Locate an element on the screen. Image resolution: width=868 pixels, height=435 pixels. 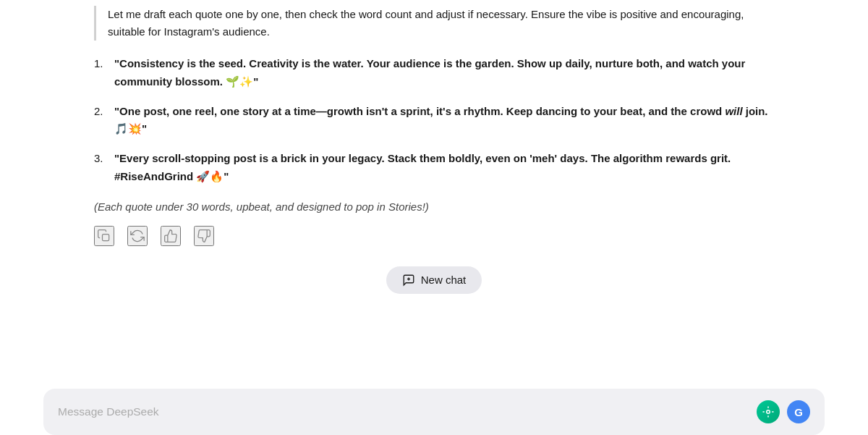
grammarly-button: G is located at coordinates (799, 412).